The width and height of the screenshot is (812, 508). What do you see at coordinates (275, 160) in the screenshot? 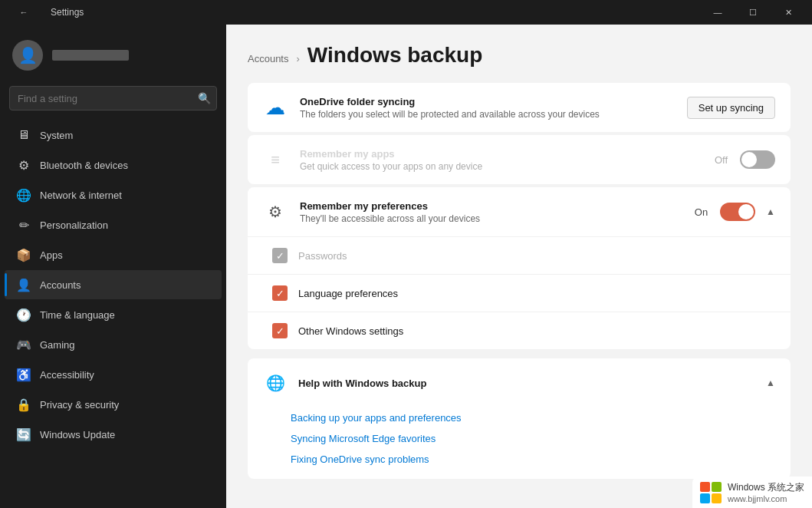
I see `remember-apps-icon: ≡` at bounding box center [275, 160].